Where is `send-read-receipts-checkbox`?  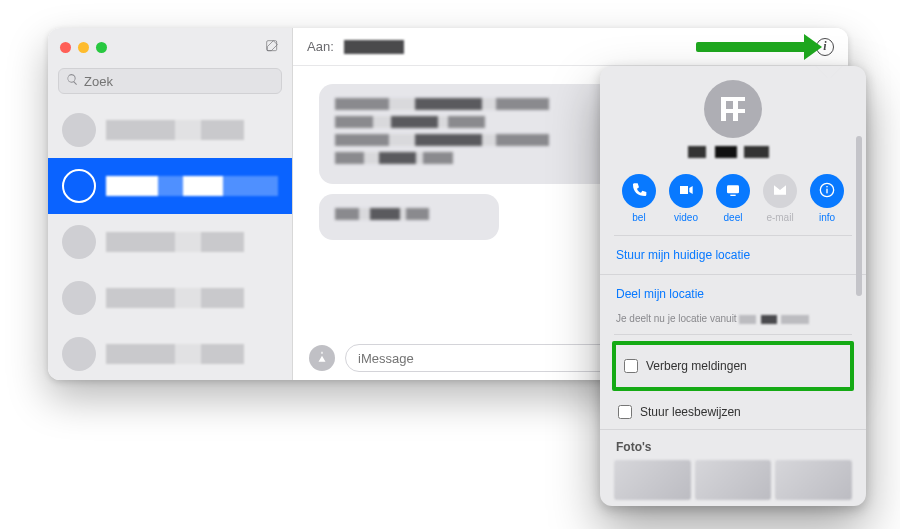
send-read-receipts-checkbox is located at coordinates (625, 412).